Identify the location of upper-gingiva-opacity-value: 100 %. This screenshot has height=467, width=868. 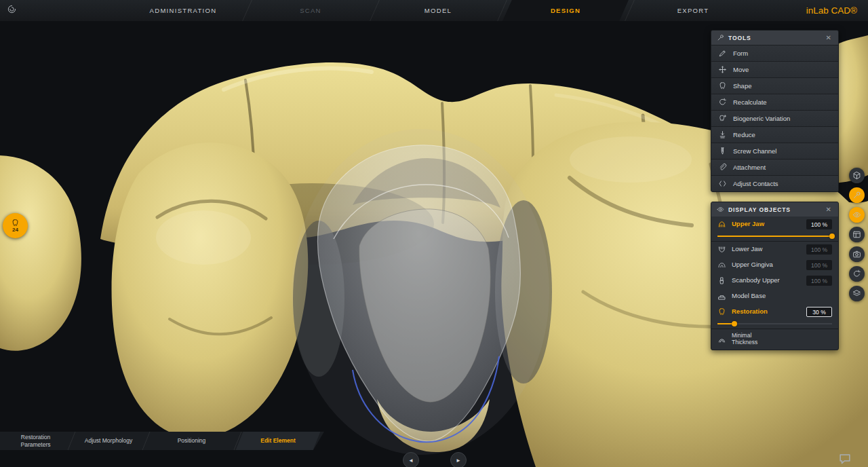
(819, 265).